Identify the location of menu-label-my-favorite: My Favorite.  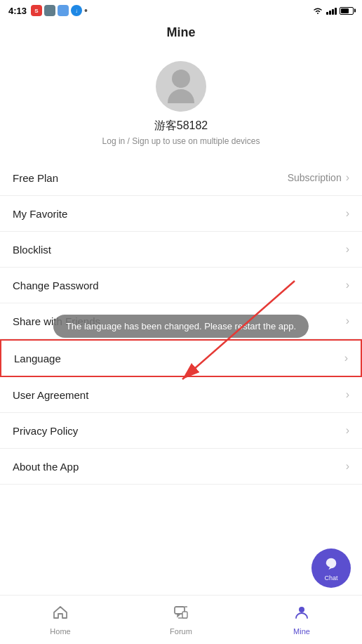
(40, 213).